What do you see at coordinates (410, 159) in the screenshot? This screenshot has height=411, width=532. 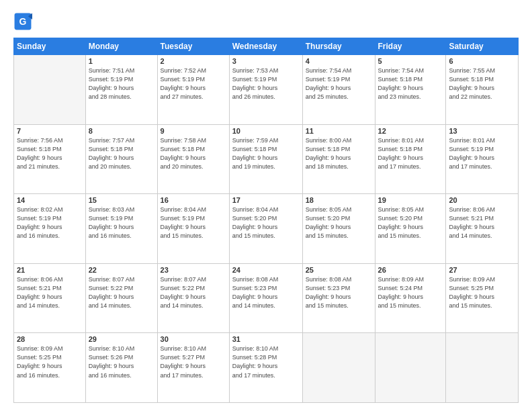 I see `day-cell: 12Sunrise: 8:01 AMSunset: 5:18 PMDayligh…` at bounding box center [410, 159].